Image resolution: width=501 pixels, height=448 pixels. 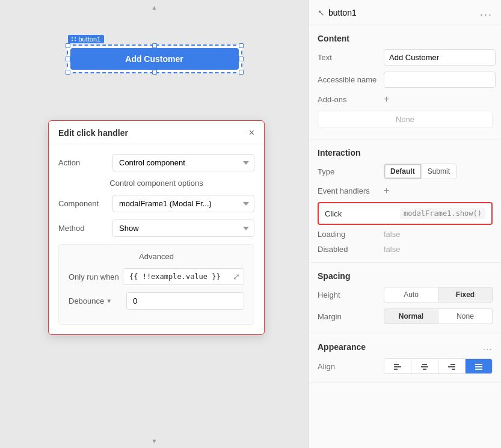 What do you see at coordinates (183, 203) in the screenshot?
I see `component-select: modalFrame1 (Modal Fr...)` at bounding box center [183, 203].